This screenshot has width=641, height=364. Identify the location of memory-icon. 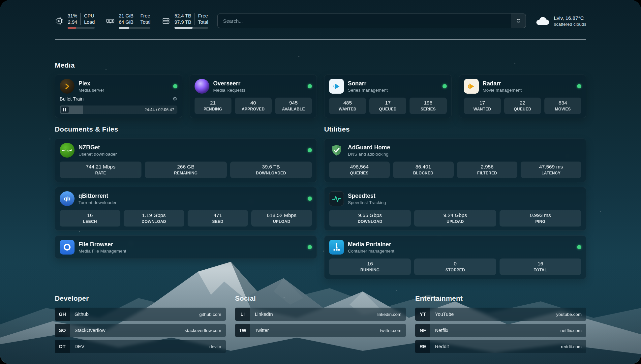
(110, 21).